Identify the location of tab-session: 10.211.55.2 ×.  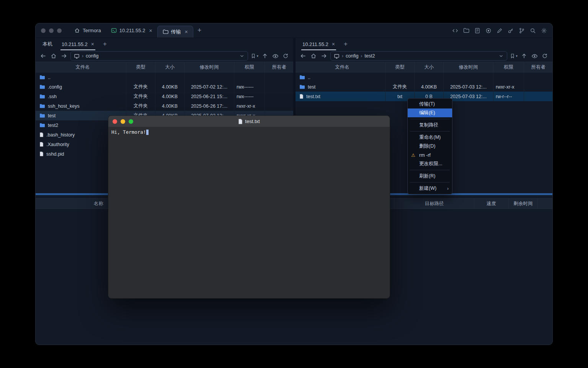
(132, 31).